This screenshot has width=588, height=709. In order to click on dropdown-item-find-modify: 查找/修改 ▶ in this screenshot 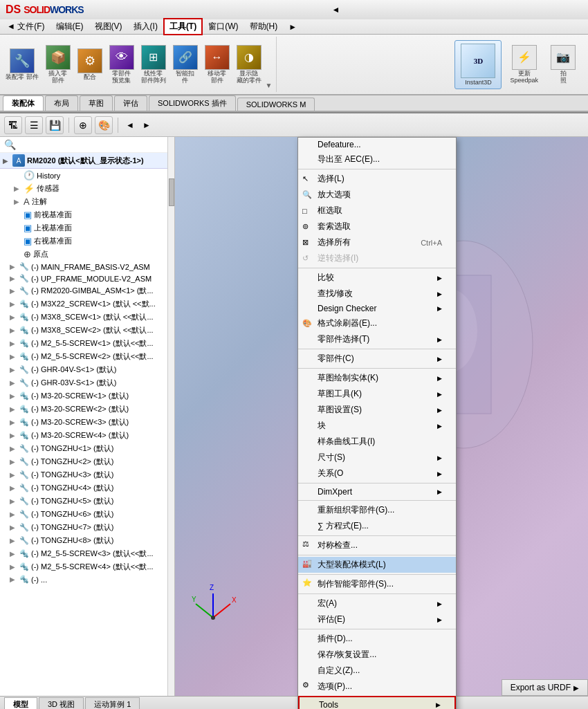, I will do `click(377, 293)`.